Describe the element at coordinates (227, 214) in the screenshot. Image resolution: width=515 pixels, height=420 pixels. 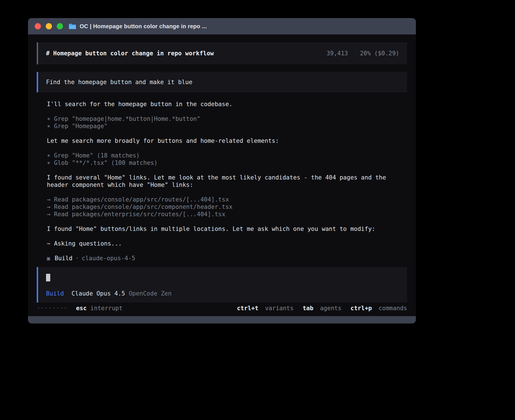
I see `tool-call-read: → Read packages/enterprise/src/routes/[.…` at that location.